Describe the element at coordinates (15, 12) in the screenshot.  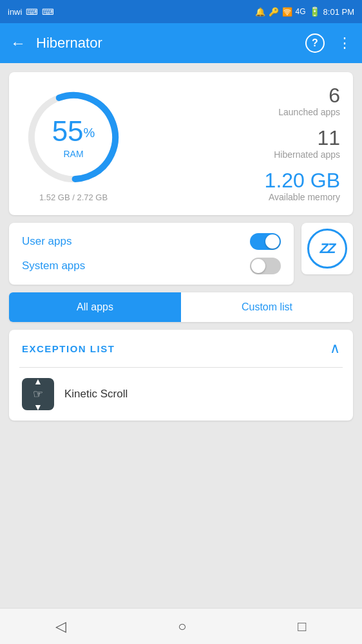
I see `carrier-label: inwi` at that location.